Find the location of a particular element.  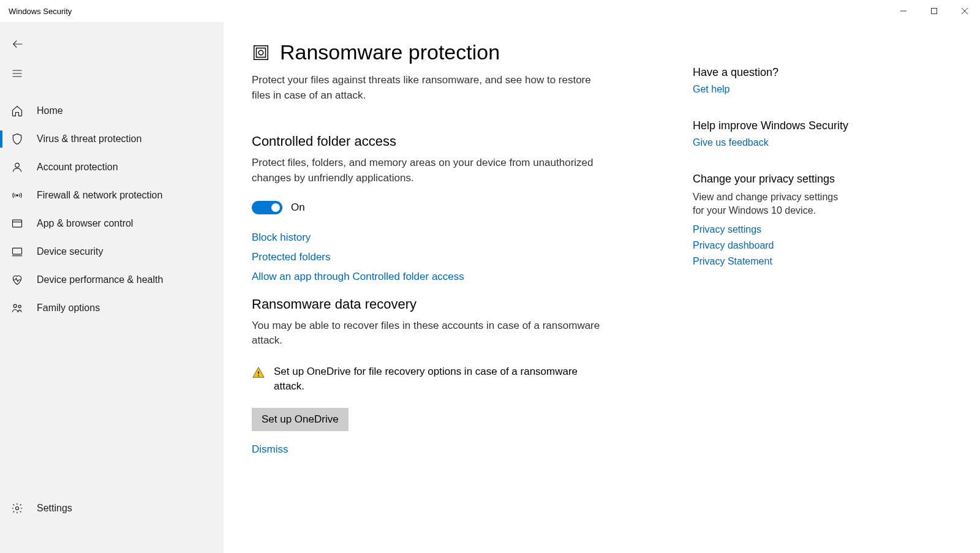

sidebar-item-label: Device performance & health is located at coordinates (100, 280).